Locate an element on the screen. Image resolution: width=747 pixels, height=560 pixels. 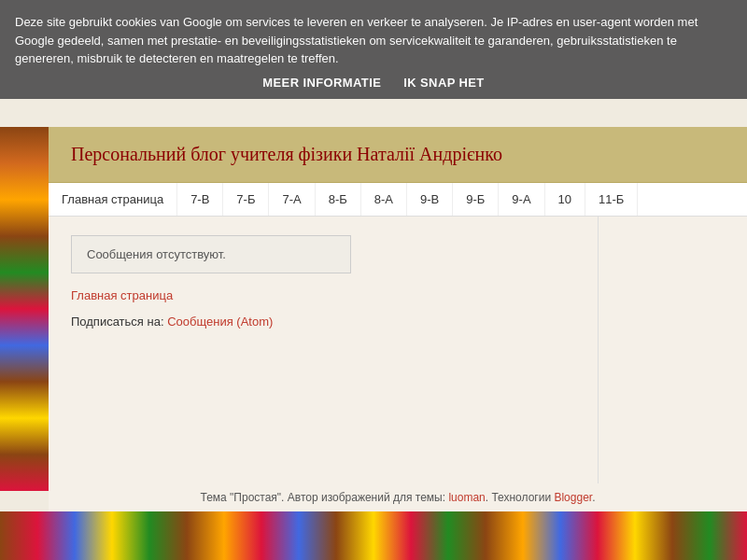
accept-link: IK SNAP HET is located at coordinates (444, 82).